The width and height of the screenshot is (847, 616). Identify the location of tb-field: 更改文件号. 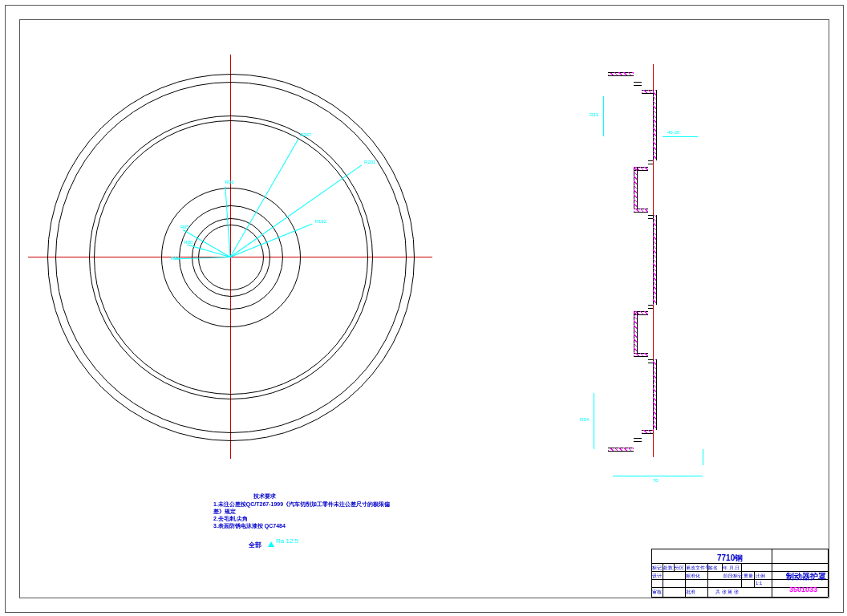
(698, 568).